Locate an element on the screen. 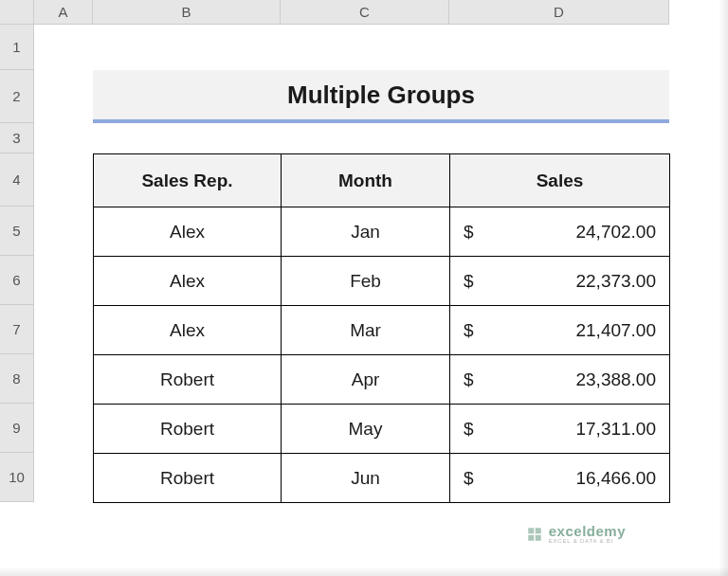 The width and height of the screenshot is (728, 576). table-row: Alex Jan $24,702.00 is located at coordinates (382, 232).